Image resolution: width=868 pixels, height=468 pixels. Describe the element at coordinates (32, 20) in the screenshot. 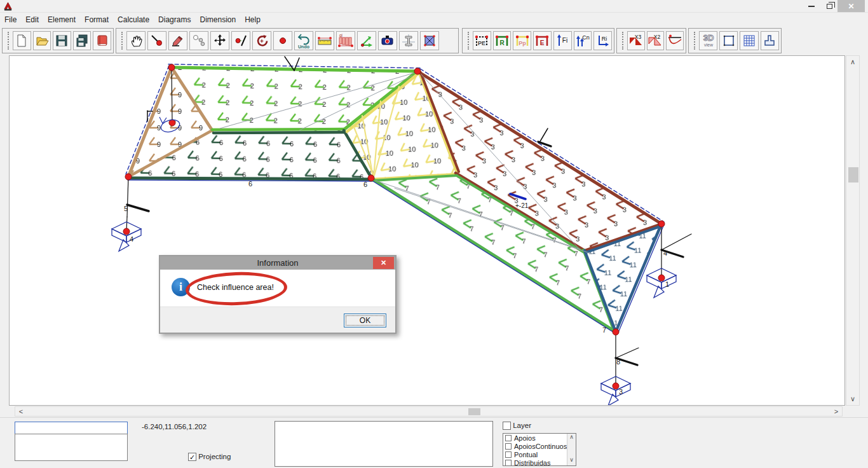

I see `menu-item-edit: Edit` at that location.